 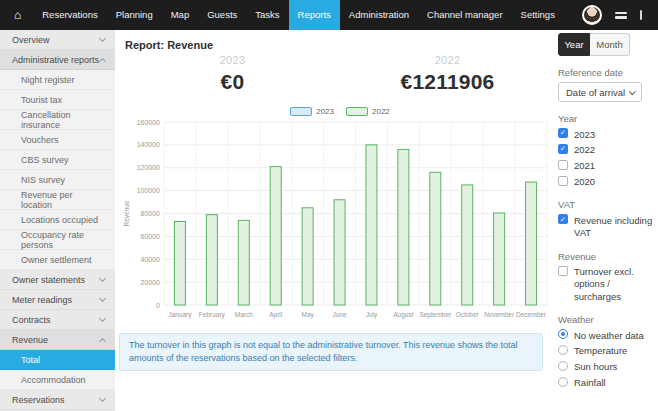 What do you see at coordinates (58, 80) in the screenshot?
I see `sidebar-item-night-register: Night register` at bounding box center [58, 80].